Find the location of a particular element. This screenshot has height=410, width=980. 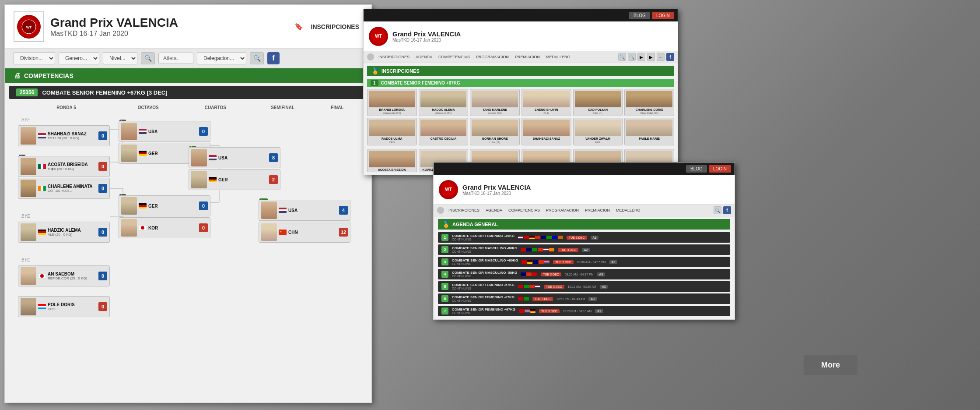

castro-photo is located at coordinates (444, 128).